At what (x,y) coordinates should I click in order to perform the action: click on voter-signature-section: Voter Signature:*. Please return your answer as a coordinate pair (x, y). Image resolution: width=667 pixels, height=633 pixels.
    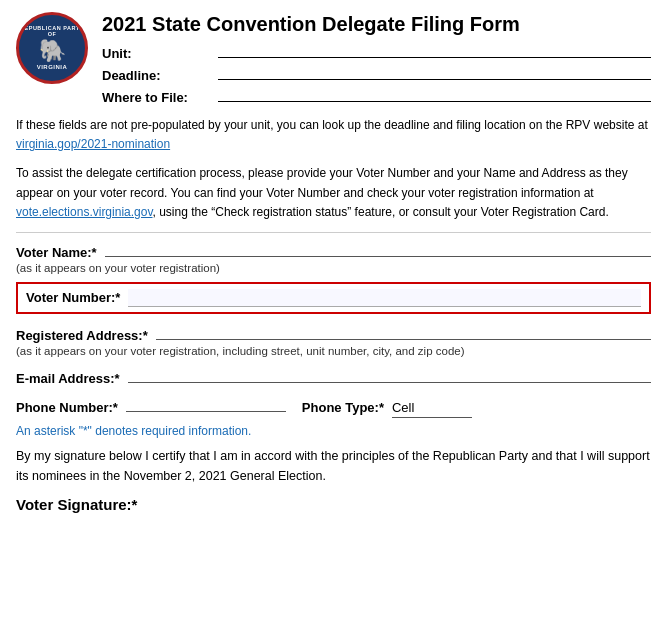
    Looking at the image, I should click on (334, 504).